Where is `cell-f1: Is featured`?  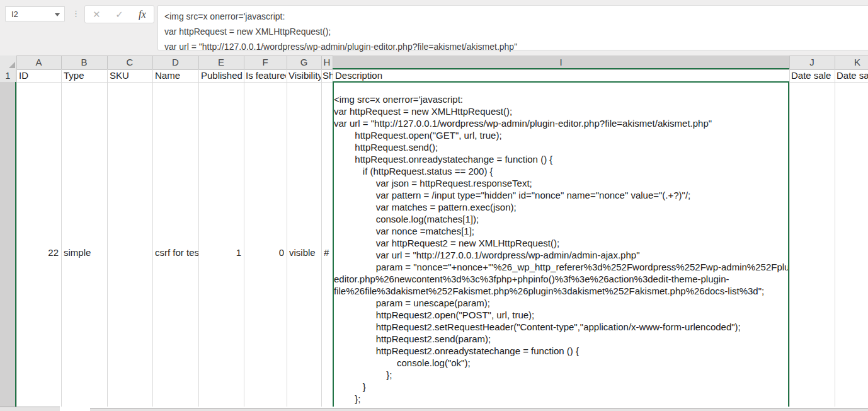 cell-f1: Is featured is located at coordinates (266, 76).